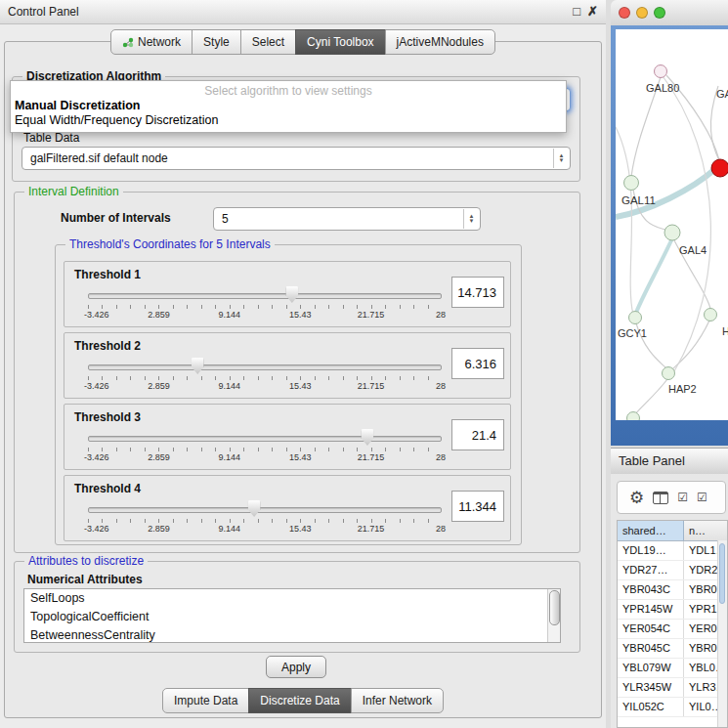  I want to click on table-row: YPR145WYPR1…, so click(672, 610).